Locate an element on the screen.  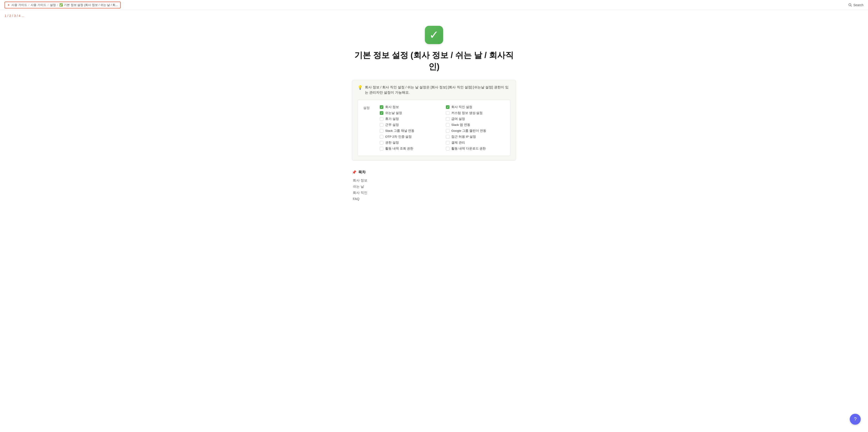
breadcrumb-current-label: 기본 정보 설정 (회사 정보 / 쉬는 날 / 회... is located at coordinates (91, 5).